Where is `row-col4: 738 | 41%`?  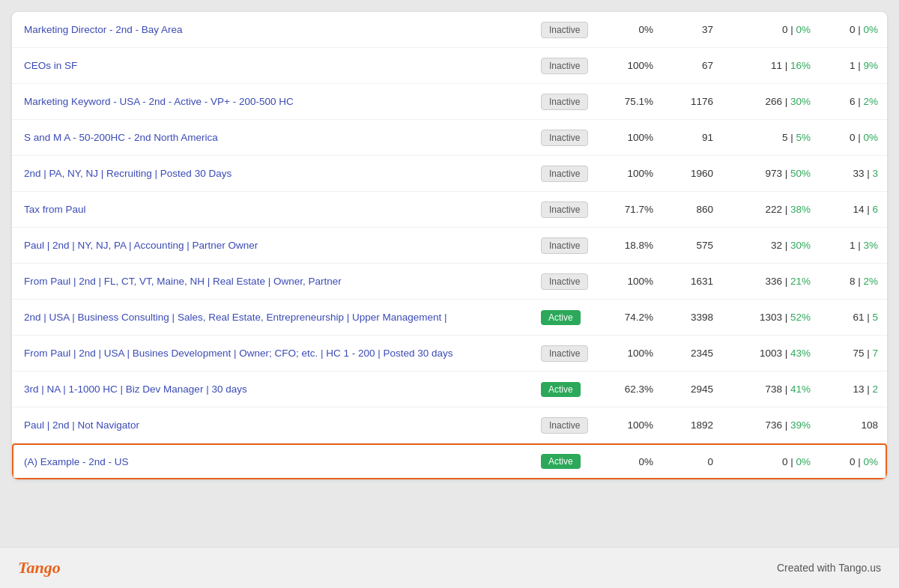 row-col4: 738 | 41% is located at coordinates (771, 390).